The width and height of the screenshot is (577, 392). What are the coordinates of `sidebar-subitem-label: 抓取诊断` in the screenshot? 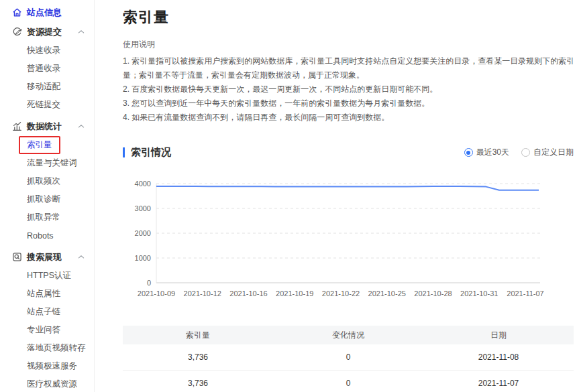 It's located at (44, 200).